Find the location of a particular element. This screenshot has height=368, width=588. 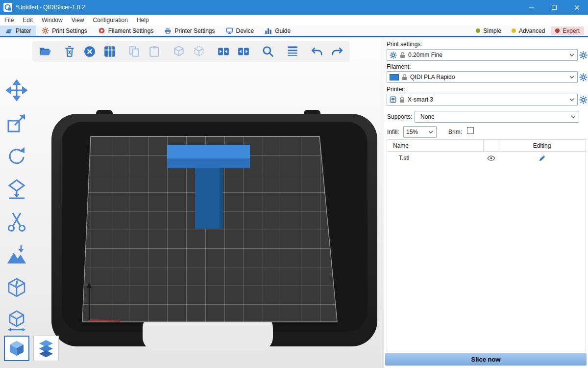

maximize-button is located at coordinates (554, 7).